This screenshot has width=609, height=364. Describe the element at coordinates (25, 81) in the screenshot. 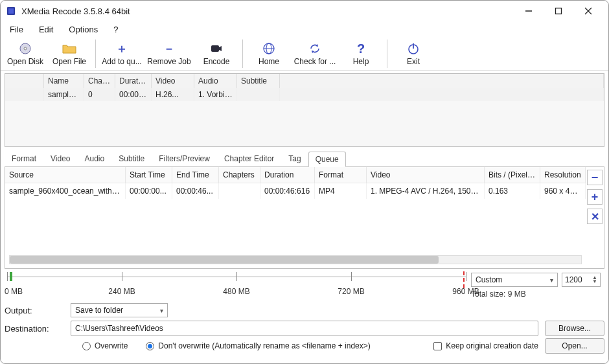

I see `col-blank` at that location.